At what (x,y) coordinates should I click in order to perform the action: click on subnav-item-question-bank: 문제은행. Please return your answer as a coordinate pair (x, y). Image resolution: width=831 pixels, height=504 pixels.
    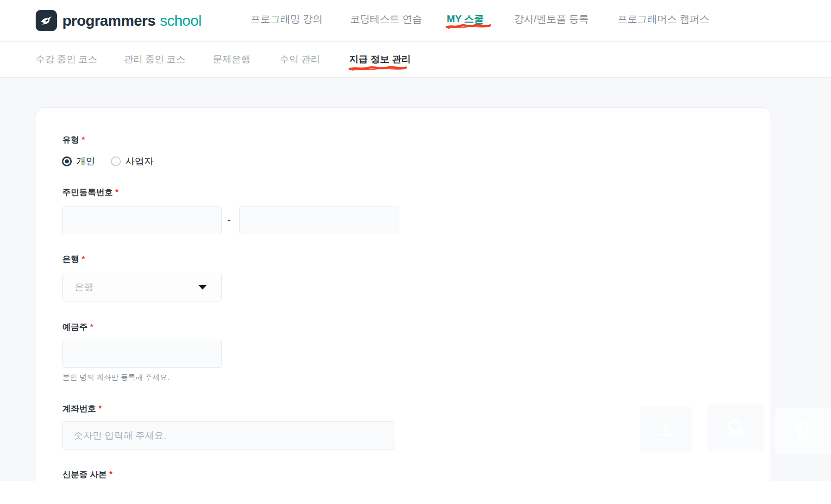
    Looking at the image, I should click on (232, 59).